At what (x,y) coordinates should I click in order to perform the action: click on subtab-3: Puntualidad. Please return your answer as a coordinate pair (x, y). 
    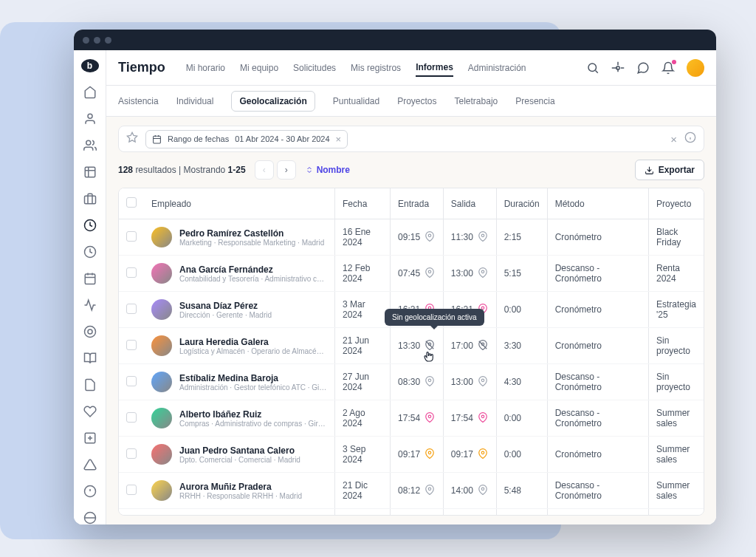
    Looking at the image, I should click on (356, 101).